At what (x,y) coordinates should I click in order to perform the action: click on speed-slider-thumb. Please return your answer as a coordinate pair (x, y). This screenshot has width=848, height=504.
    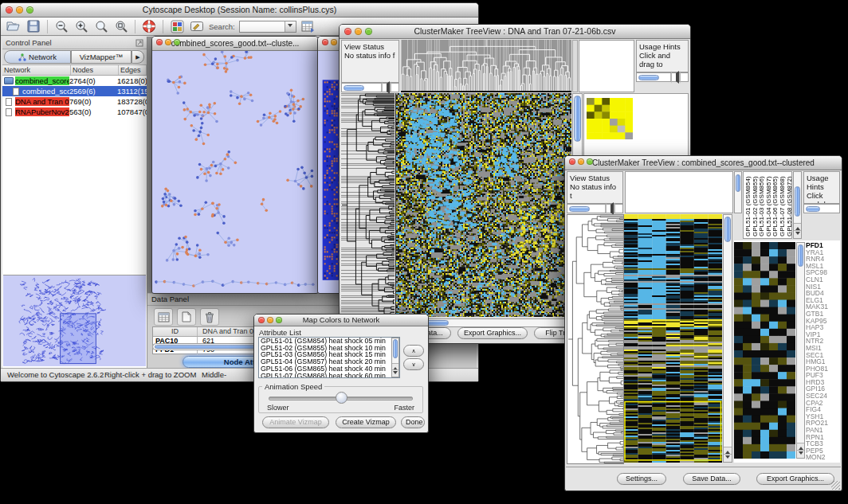
    Looking at the image, I should click on (341, 398).